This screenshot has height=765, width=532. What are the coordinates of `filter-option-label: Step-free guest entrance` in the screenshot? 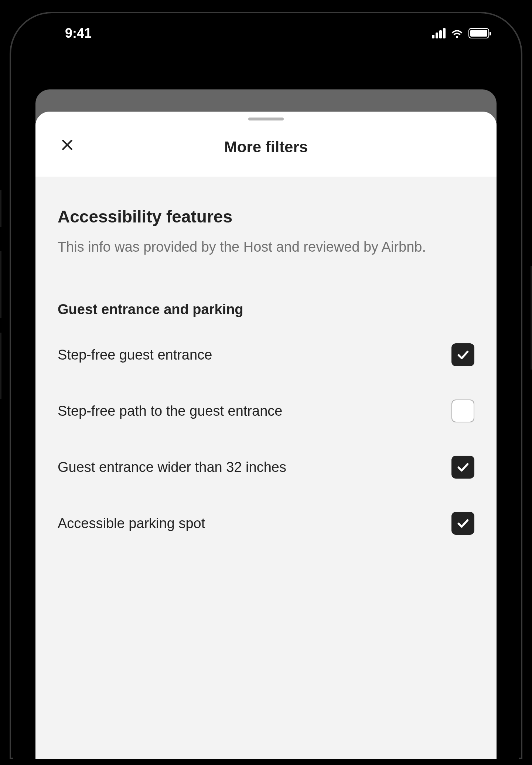 It's located at (247, 355).